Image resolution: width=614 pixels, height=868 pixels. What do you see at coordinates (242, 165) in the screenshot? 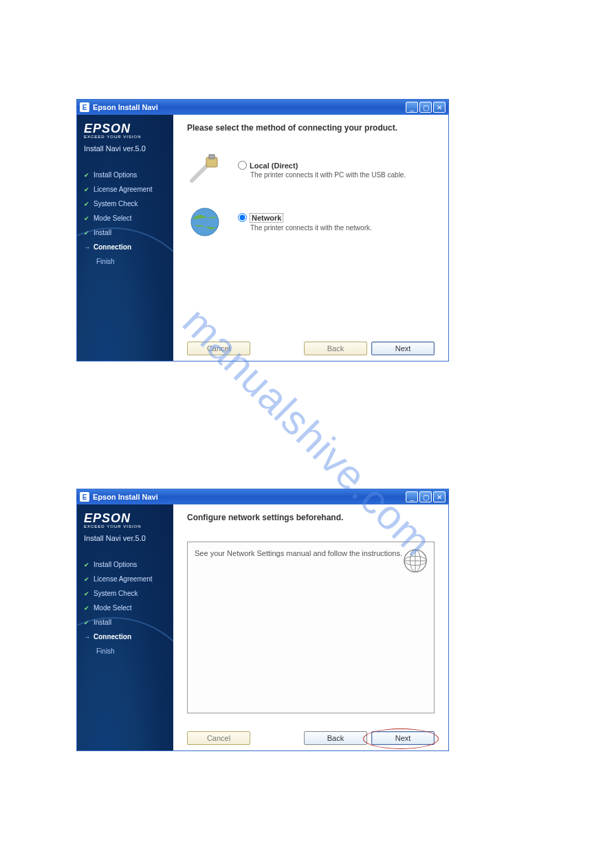
I see `radio-local` at bounding box center [242, 165].